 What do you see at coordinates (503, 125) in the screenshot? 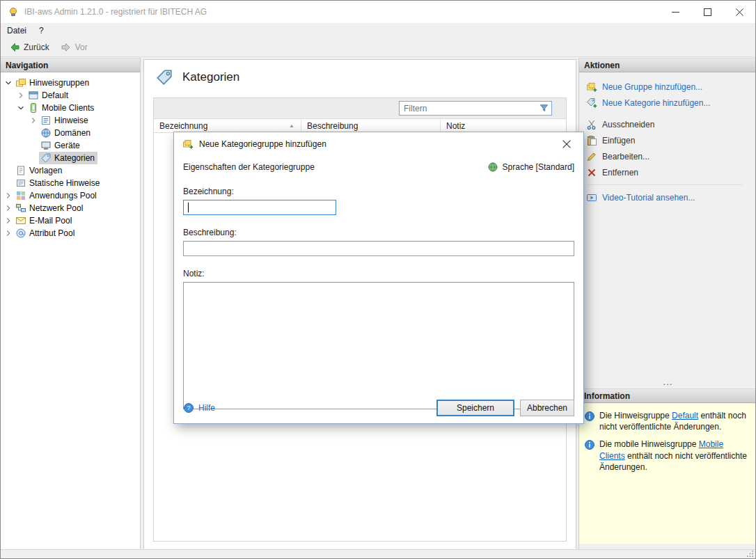
I see `column-header-notiz: Notiz` at bounding box center [503, 125].